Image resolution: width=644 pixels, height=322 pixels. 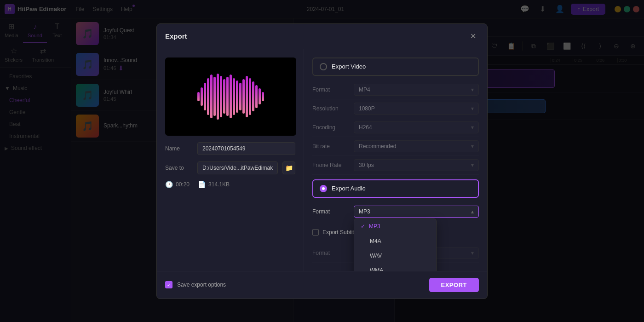 What do you see at coordinates (395, 245) in the screenshot?
I see `audio-format-dropdown: ✓ MP3 M4A WAV` at bounding box center [395, 245].